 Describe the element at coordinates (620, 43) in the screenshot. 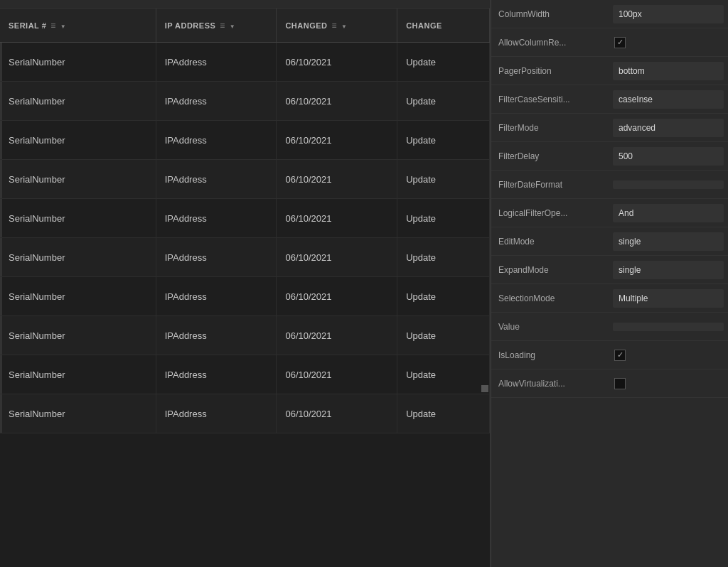

I see `prop-checkbox-allow-column-re` at that location.